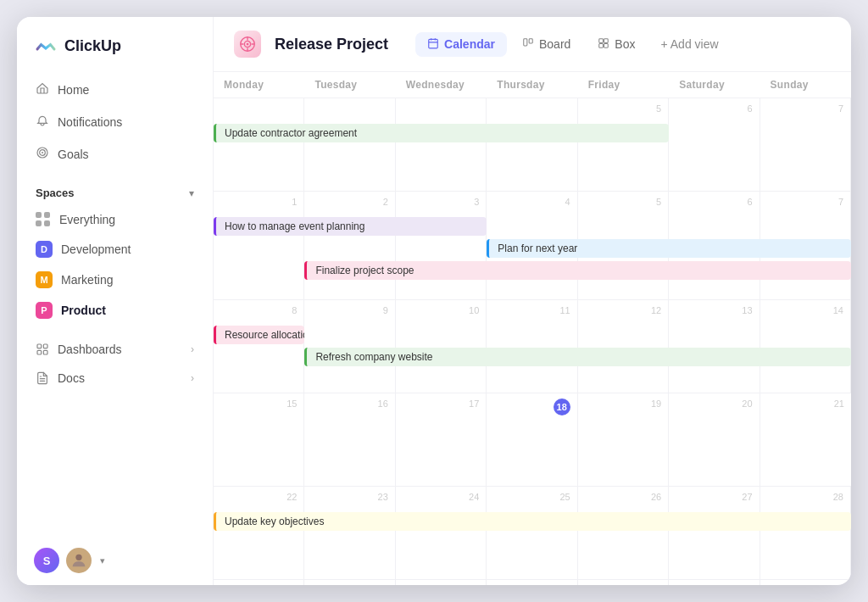 The image size is (868, 602). What do you see at coordinates (805, 347) in the screenshot?
I see `cal-cell-w2-d6: 14` at bounding box center [805, 347].